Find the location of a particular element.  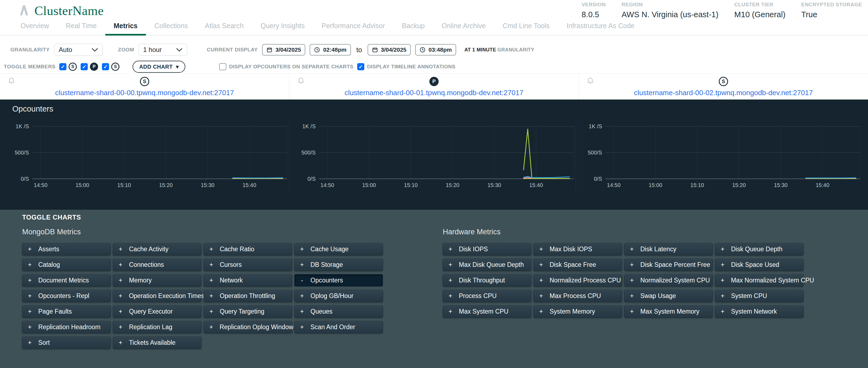

from-date-input: 3/04/2025 is located at coordinates (284, 50).